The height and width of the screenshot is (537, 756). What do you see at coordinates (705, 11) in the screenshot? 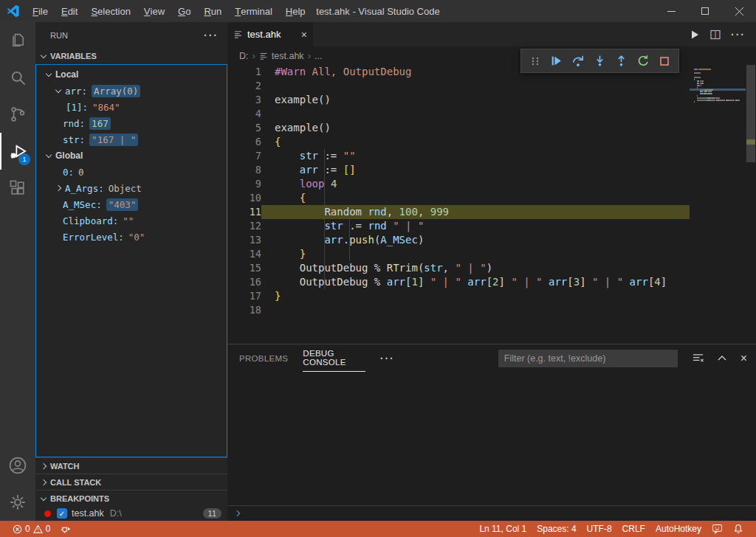
I see `maximize-button` at bounding box center [705, 11].